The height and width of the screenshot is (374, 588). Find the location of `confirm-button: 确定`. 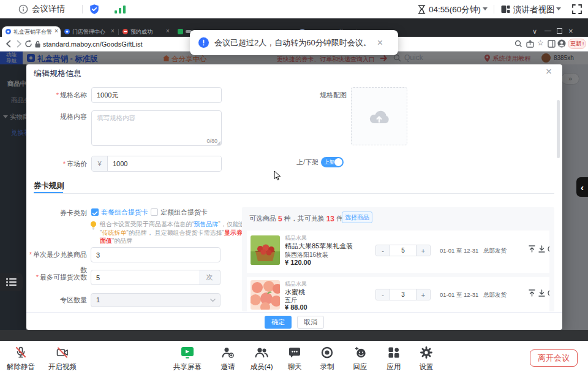

confirm-button: 确定 is located at coordinates (278, 322).